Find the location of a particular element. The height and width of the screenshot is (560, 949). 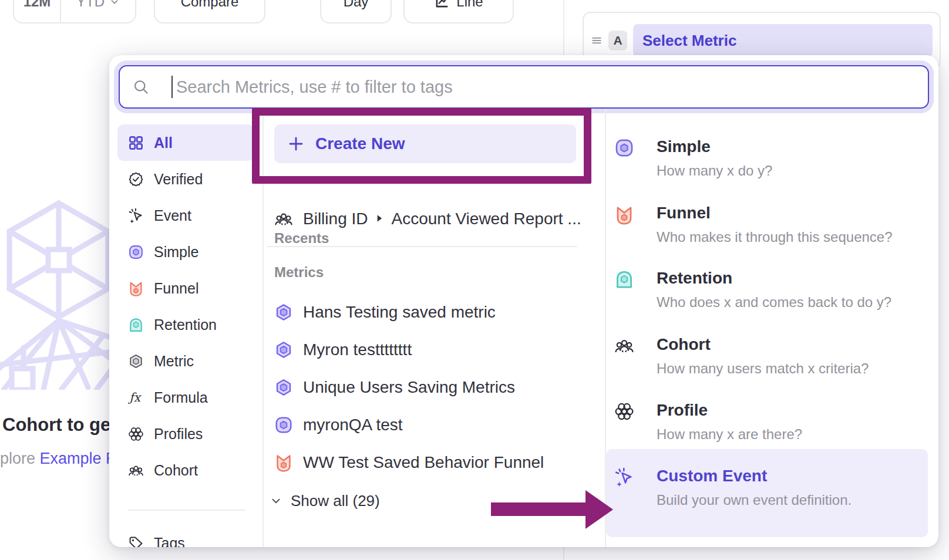

line-chart-icon is located at coordinates (442, 5).